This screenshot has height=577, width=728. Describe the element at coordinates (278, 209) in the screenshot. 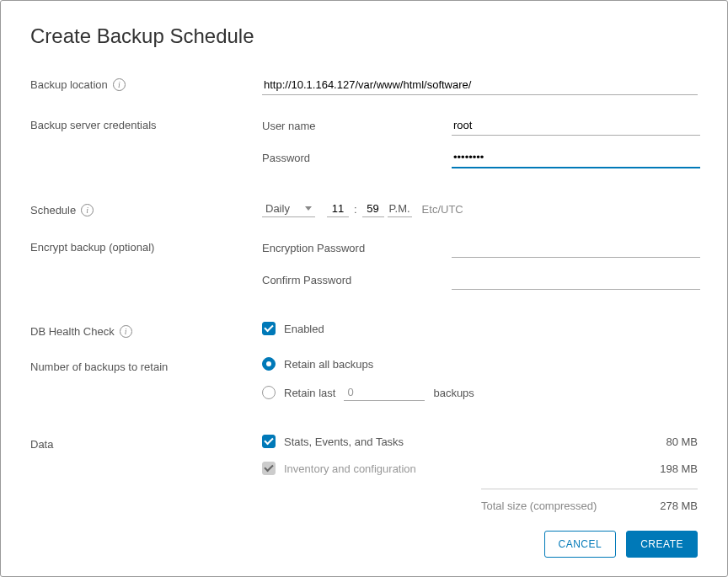

I see `frequency-value: Daily` at that location.